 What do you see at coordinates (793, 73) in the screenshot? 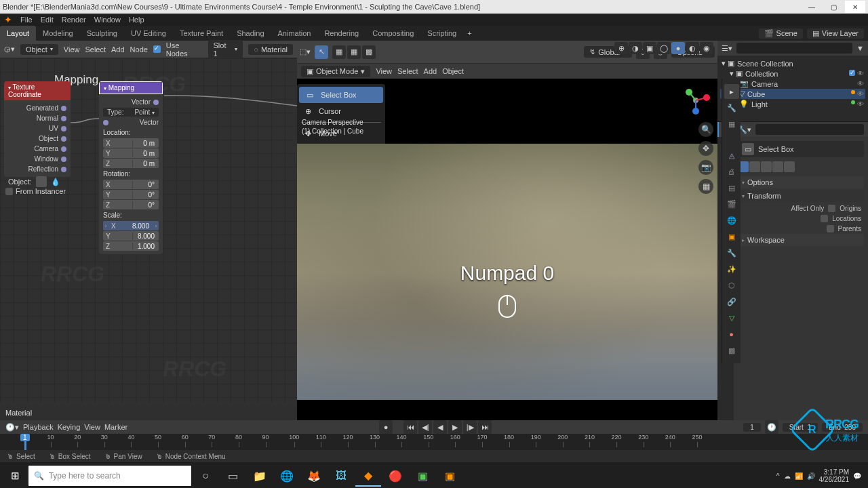
I see `tree-collection: ▾ ▣ Collection 👁` at bounding box center [793, 73].